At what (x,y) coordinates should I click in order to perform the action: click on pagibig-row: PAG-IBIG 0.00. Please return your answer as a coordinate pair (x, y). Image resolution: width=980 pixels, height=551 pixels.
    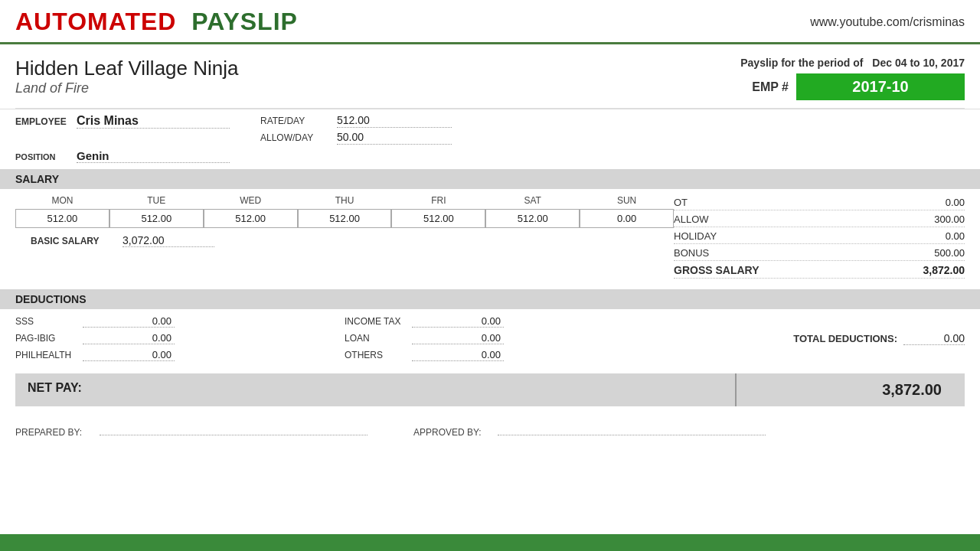
    Looking at the image, I should click on (172, 338).